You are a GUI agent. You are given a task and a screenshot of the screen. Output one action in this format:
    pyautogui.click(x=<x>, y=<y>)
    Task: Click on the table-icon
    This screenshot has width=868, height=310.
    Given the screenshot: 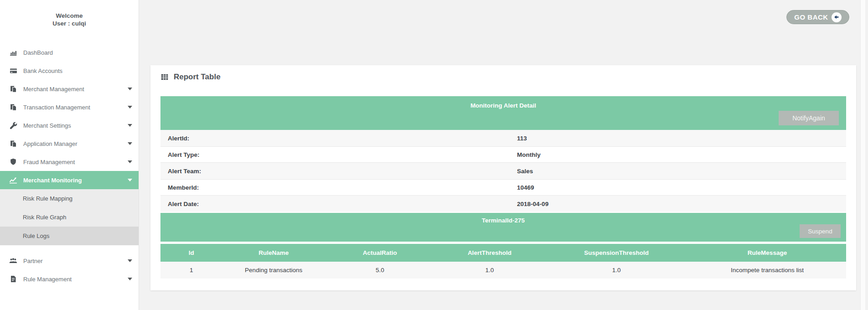 What is the action you would take?
    pyautogui.click(x=165, y=77)
    